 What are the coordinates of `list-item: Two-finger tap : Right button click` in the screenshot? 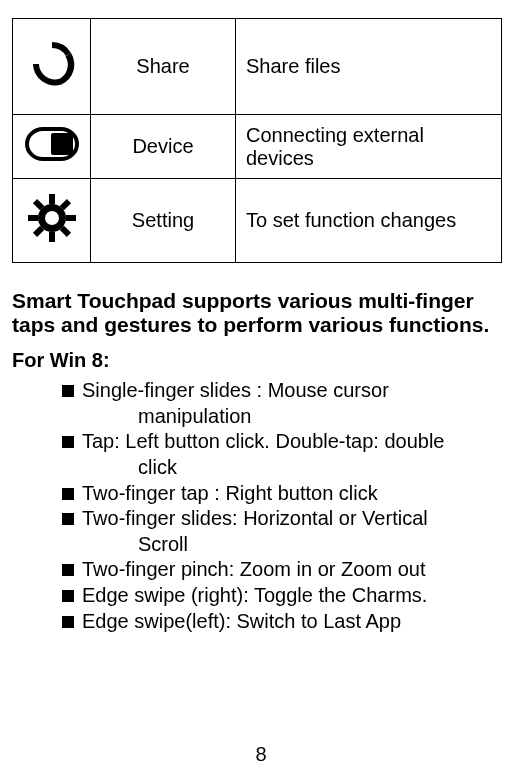 It's located at (286, 494).